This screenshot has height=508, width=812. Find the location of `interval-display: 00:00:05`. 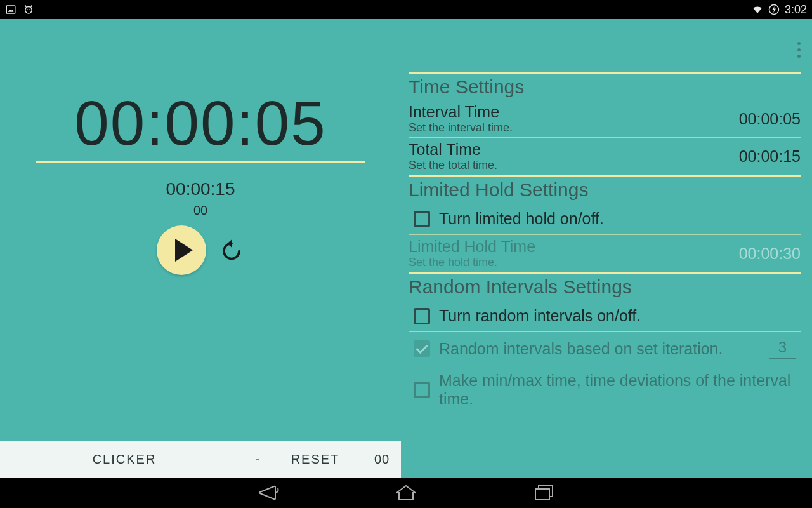

interval-display: 00:00:05 is located at coordinates (200, 123).